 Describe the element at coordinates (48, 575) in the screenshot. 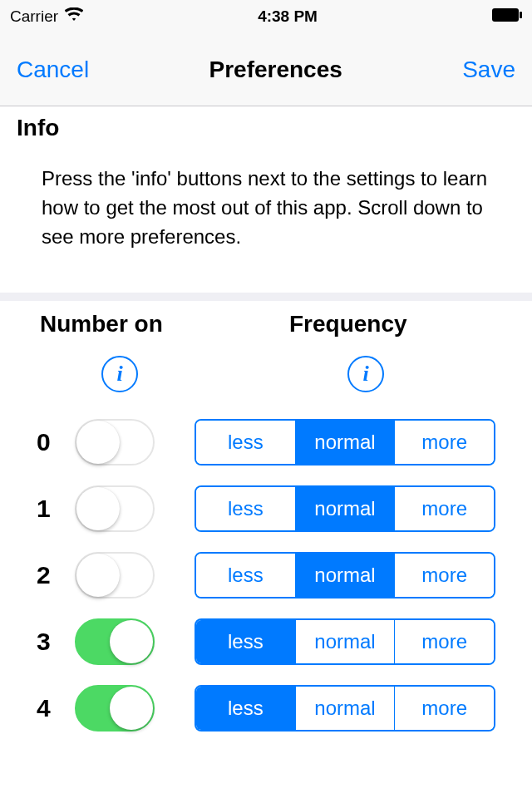

I see `row-number-label: 2` at that location.